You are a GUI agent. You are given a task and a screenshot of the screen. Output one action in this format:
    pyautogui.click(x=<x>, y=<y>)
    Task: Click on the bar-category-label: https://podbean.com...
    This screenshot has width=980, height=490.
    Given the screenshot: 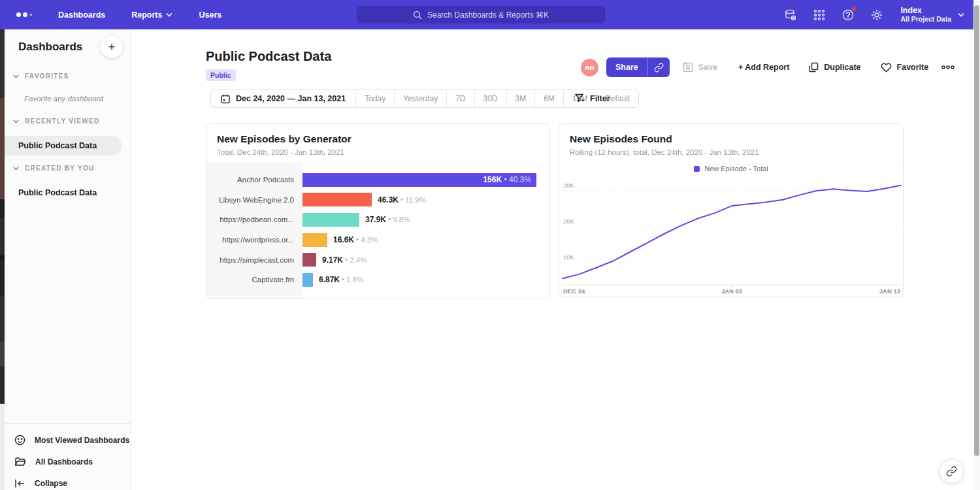 What is the action you would take?
    pyautogui.click(x=255, y=220)
    